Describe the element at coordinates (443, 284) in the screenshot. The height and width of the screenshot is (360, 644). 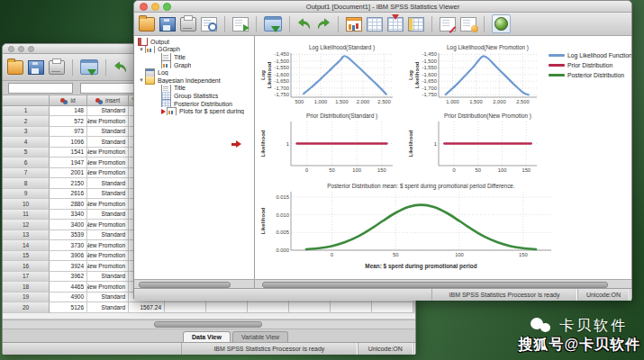
I see `content-hscrollbar` at that location.